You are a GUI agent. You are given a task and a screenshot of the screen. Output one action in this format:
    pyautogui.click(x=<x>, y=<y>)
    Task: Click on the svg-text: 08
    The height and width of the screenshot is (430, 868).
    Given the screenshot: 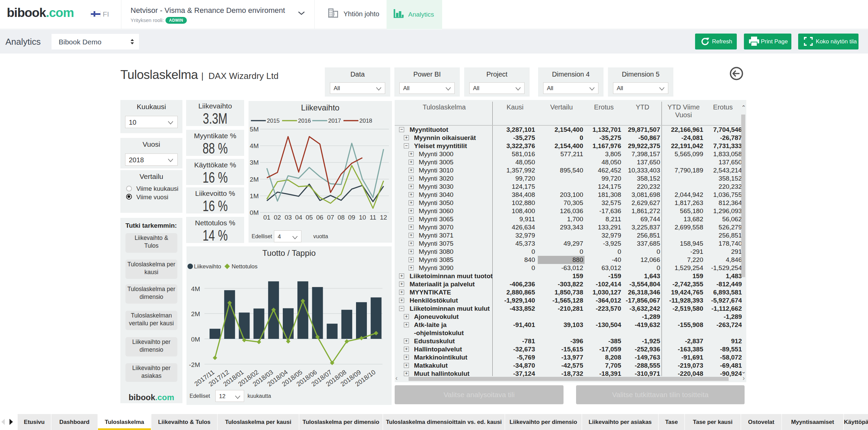 What is the action you would take?
    pyautogui.click(x=341, y=218)
    